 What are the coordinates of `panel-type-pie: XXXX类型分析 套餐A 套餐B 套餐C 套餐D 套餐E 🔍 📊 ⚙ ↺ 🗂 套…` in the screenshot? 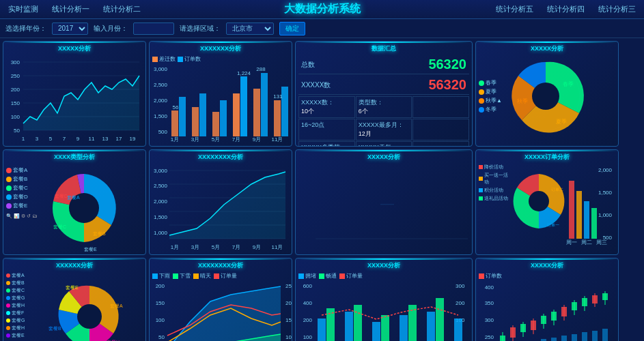 It's located at (74, 202).